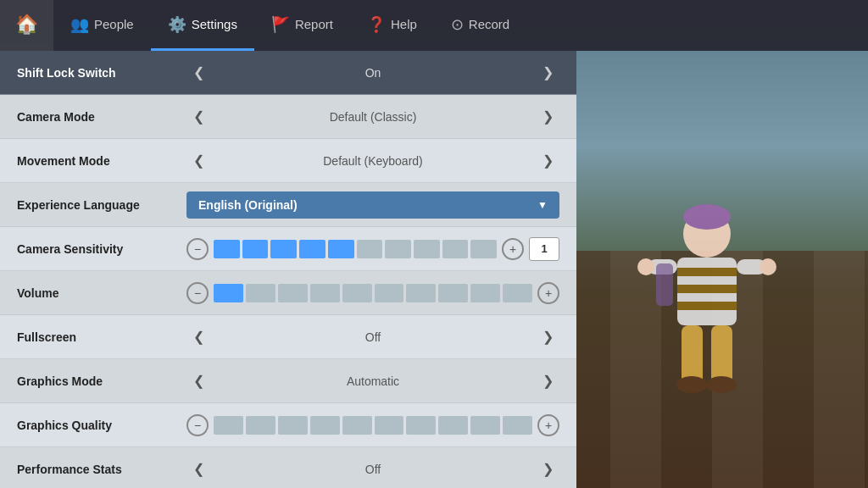 This screenshot has height=488, width=868. I want to click on setting-row-shift-lock-switch: Shift Lock Switch❮On❯, so click(288, 73).